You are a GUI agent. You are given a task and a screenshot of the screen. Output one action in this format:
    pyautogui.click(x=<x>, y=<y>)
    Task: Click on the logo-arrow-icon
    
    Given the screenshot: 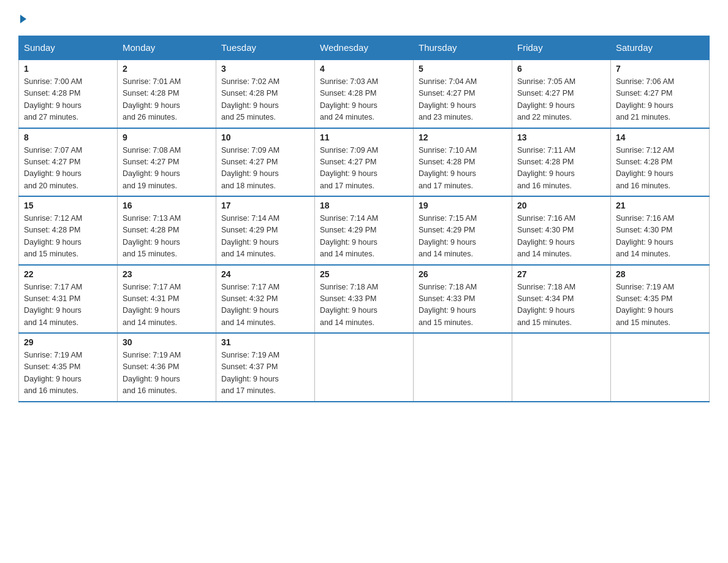 What is the action you would take?
    pyautogui.click(x=23, y=19)
    